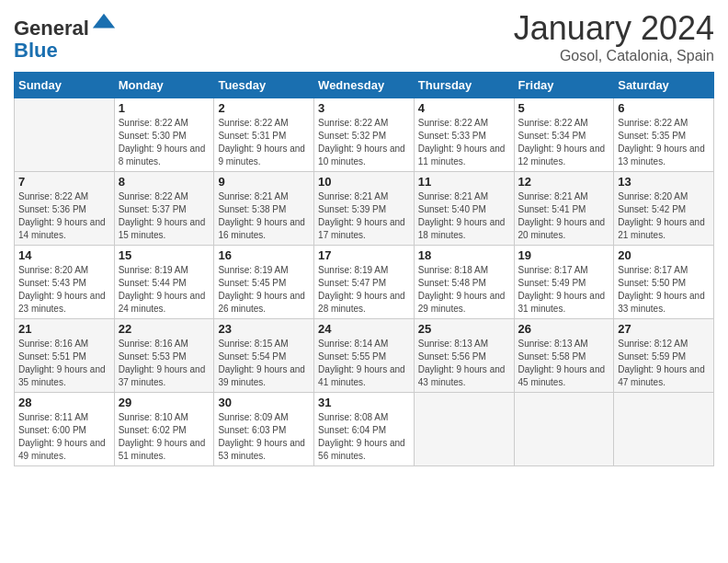  Describe the element at coordinates (664, 143) in the screenshot. I see `day-info: Sunrise: 8:22 AM Sunset: 5:35 PM Dayligh…` at that location.